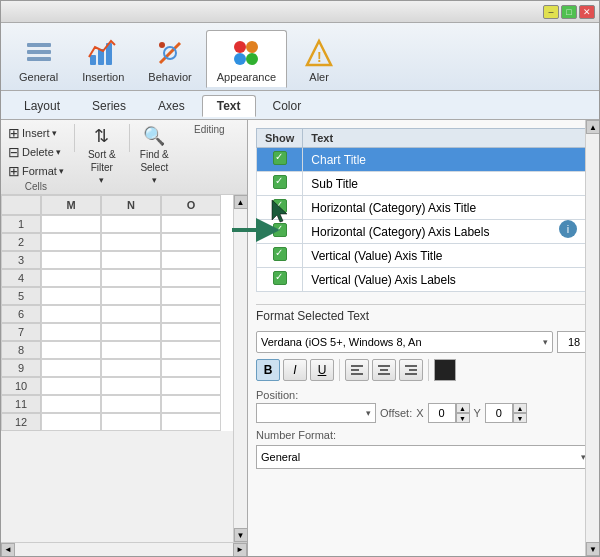 Image resolution: width=600 pixels, height=557 pixels. I want to click on insert-button: ⊞ Insert ▾, so click(36, 133).